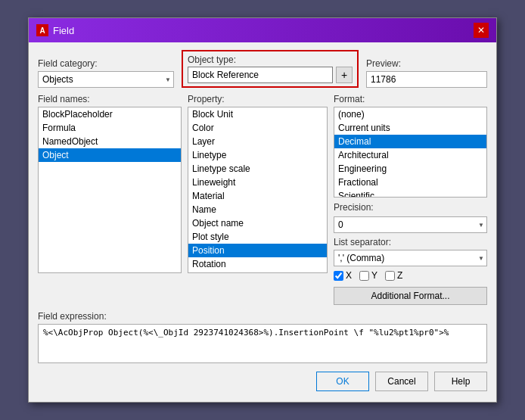 The height and width of the screenshot is (420, 525). What do you see at coordinates (110, 114) in the screenshot?
I see `list-item: BlockPlaceholder` at bounding box center [110, 114].